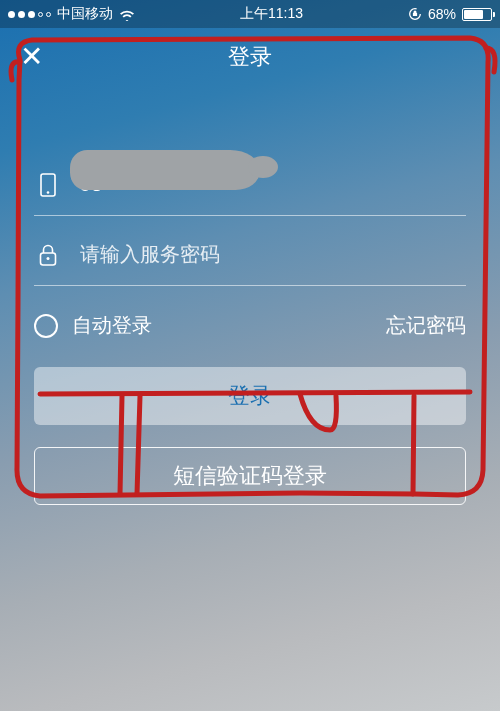 This screenshot has width=500, height=711. What do you see at coordinates (426, 326) in the screenshot?
I see `forgot-password-link: 忘记密码` at bounding box center [426, 326].